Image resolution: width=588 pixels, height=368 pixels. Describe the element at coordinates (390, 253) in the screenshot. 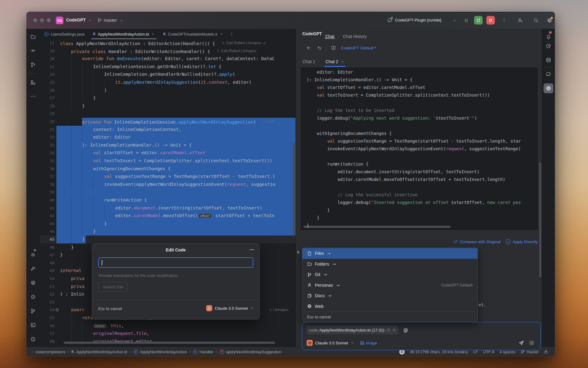

I see `menu-item-Files: Files→` at that location.